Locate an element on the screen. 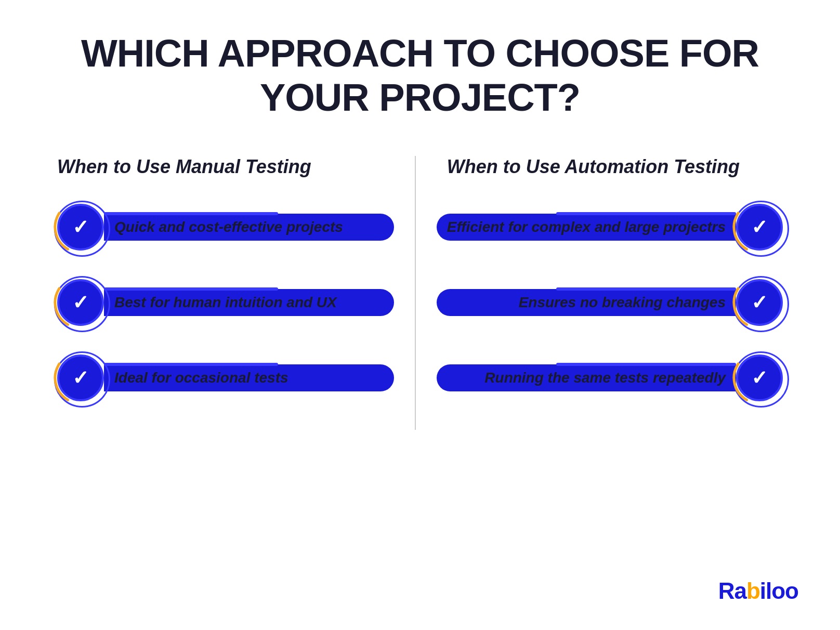 The image size is (840, 630). item-bar-left-1: Quick and cost-effective projects is located at coordinates (239, 227).